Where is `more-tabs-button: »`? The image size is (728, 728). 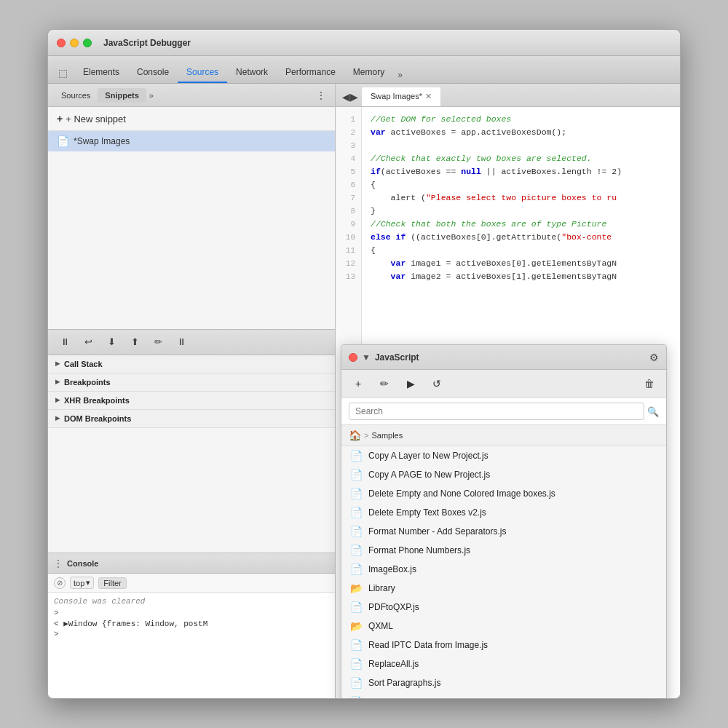 more-tabs-button: » is located at coordinates (400, 75).